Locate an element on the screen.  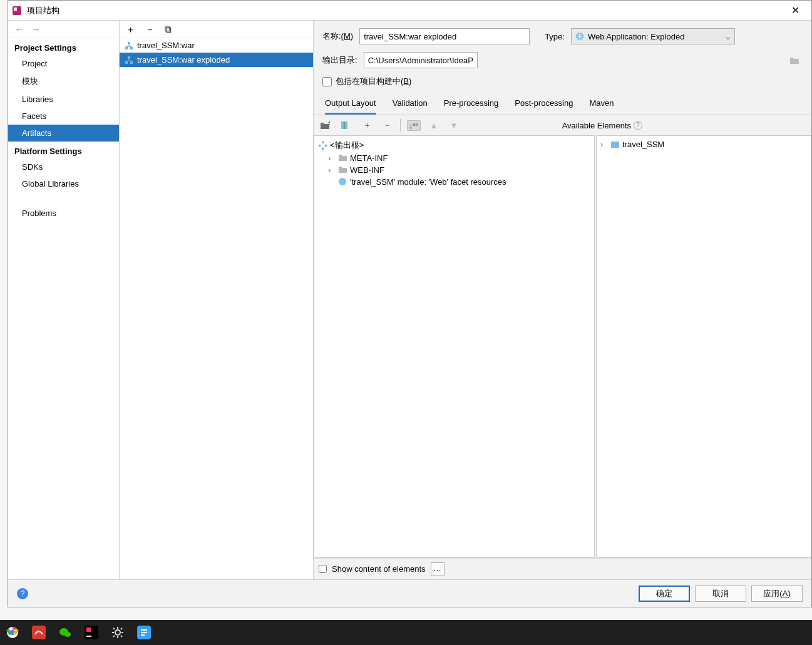
footer-options: Show content of elements … is located at coordinates (562, 569).